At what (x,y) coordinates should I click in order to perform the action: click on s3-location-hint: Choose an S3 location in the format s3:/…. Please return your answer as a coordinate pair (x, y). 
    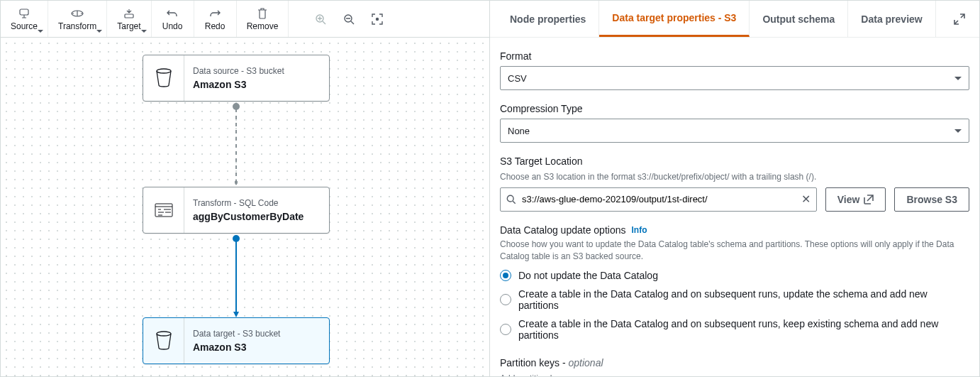
    Looking at the image, I should click on (735, 177).